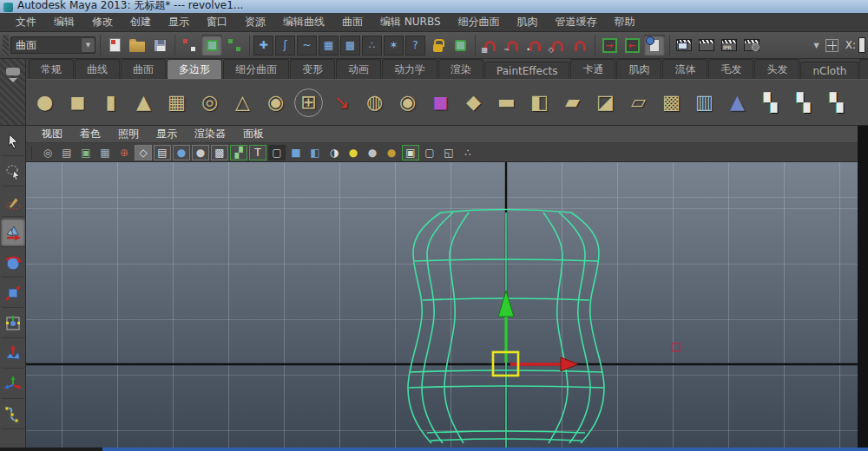 The image size is (868, 451). What do you see at coordinates (13, 415) in the screenshot?
I see `last-tool-cv-curve-button` at bounding box center [13, 415].